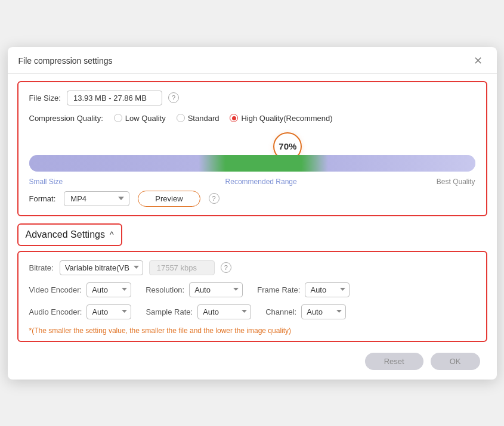 This screenshot has width=504, height=426. Describe the element at coordinates (234, 118) in the screenshot. I see `quality-high-radio` at that location.